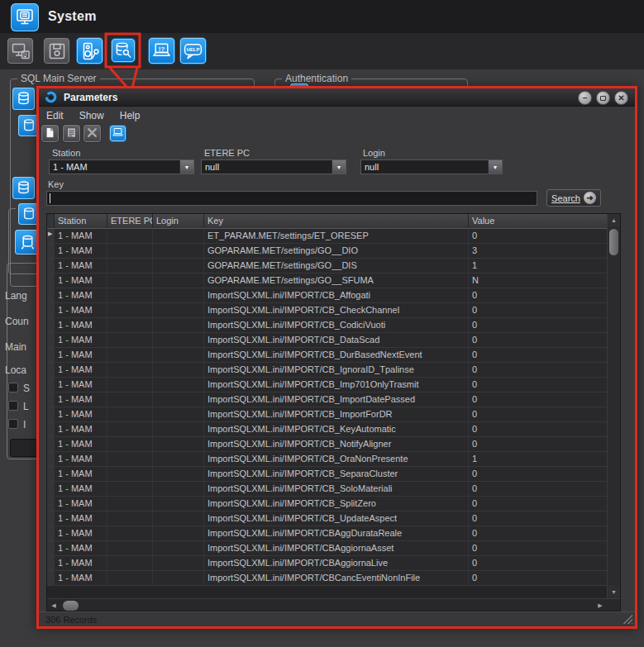  Describe the element at coordinates (327, 311) in the screenshot. I see `table-row: 1 - MAMImportSQLXML.ini/IMPORT/CB_CheckC…` at that location.